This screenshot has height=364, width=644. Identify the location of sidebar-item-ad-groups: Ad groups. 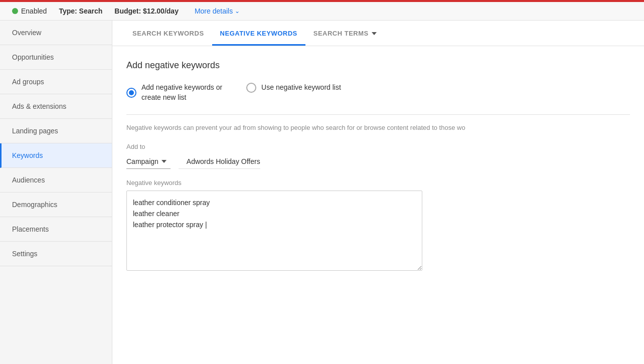
(56, 82).